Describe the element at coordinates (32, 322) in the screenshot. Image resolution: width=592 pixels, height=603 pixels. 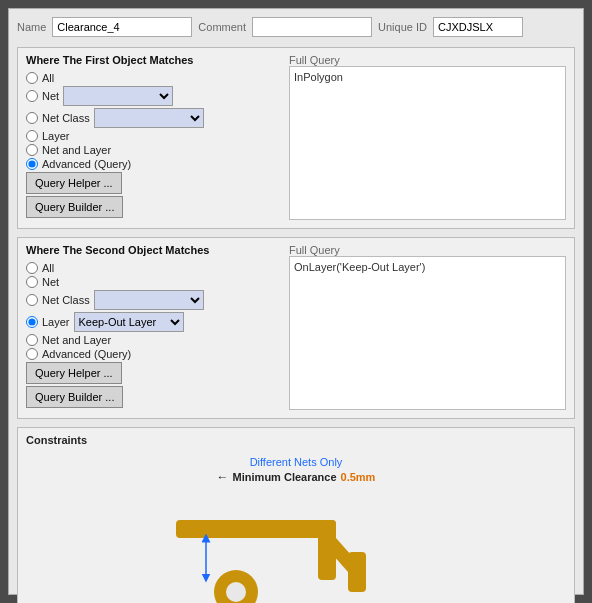
I see `second-radio-layer` at that location.